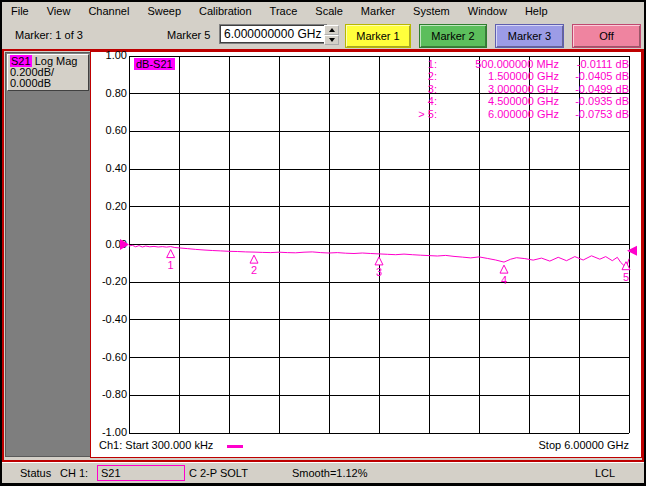 The height and width of the screenshot is (486, 646). What do you see at coordinates (373, 64) in the screenshot?
I see `marker-number: 1:` at bounding box center [373, 64].